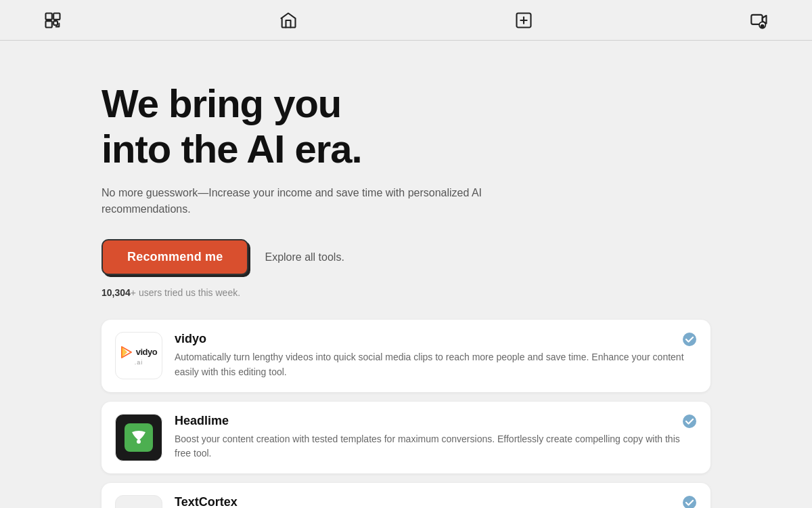 Image resolution: width=812 pixels, height=508 pixels. Describe the element at coordinates (690, 421) in the screenshot. I see `headlime-verified-badge` at that location.